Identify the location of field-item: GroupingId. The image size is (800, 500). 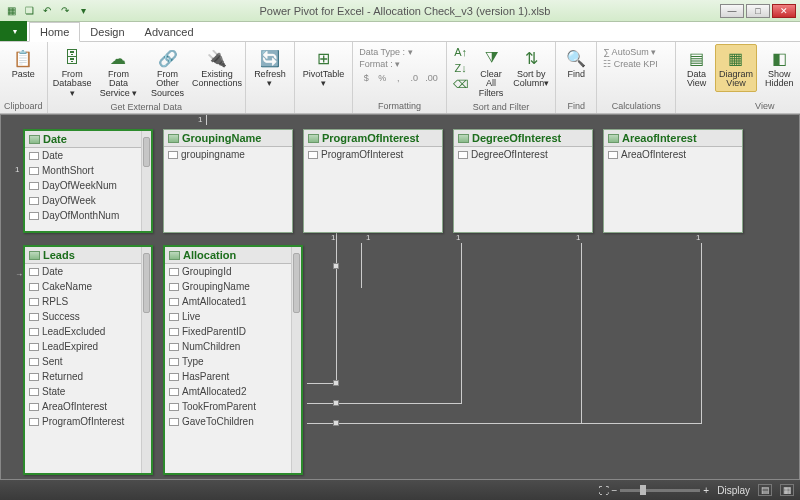
(233, 272).